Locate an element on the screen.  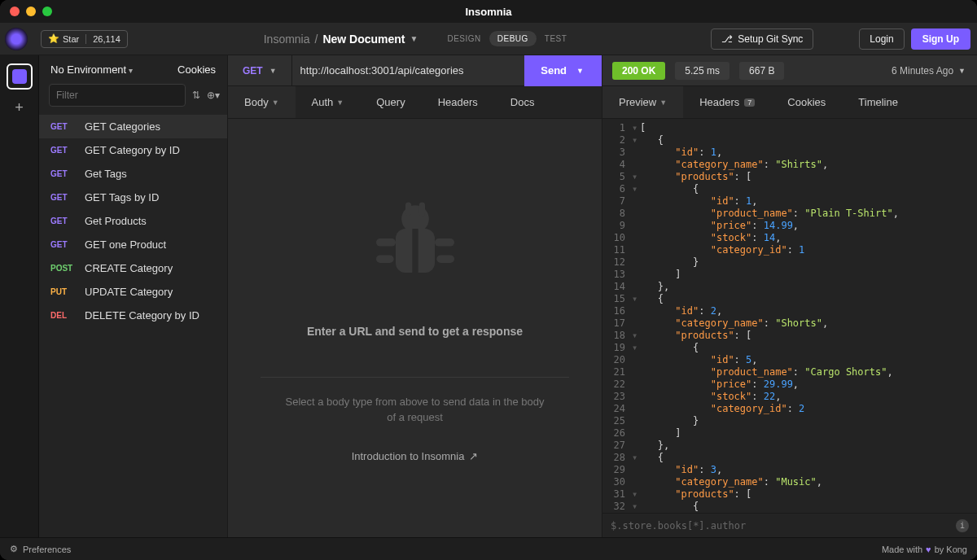
info-icon: i is located at coordinates (962, 526).